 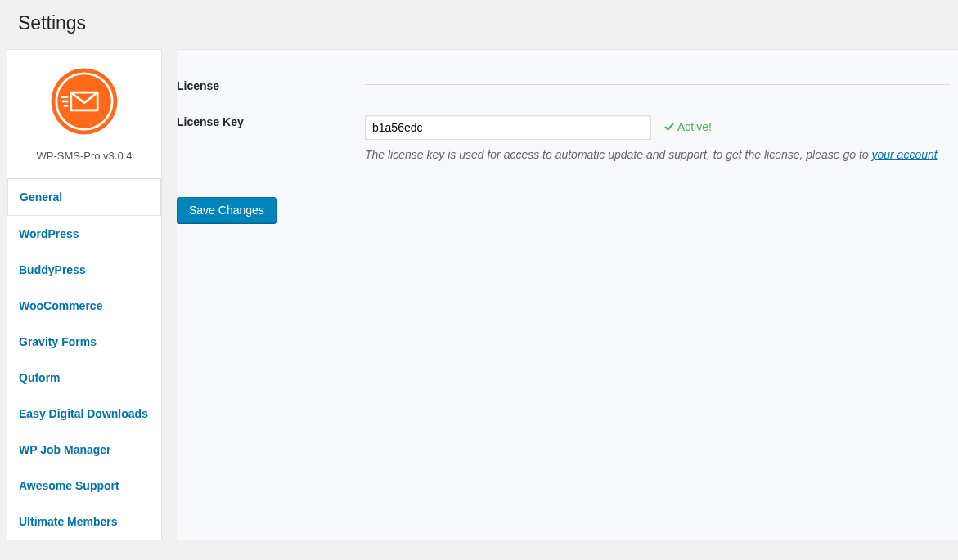 I want to click on nav-link-buddypress: BuddyPress, so click(x=84, y=270).